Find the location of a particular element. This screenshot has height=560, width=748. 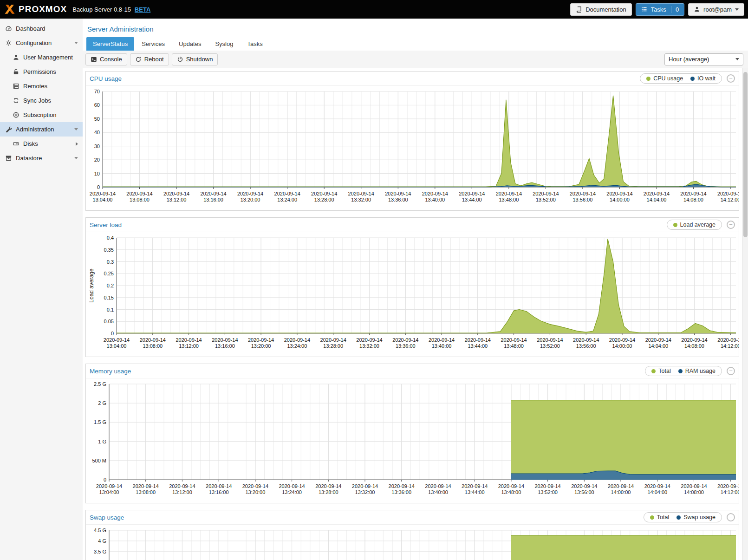

svg-text: 13:48:00 is located at coordinates (509, 200).